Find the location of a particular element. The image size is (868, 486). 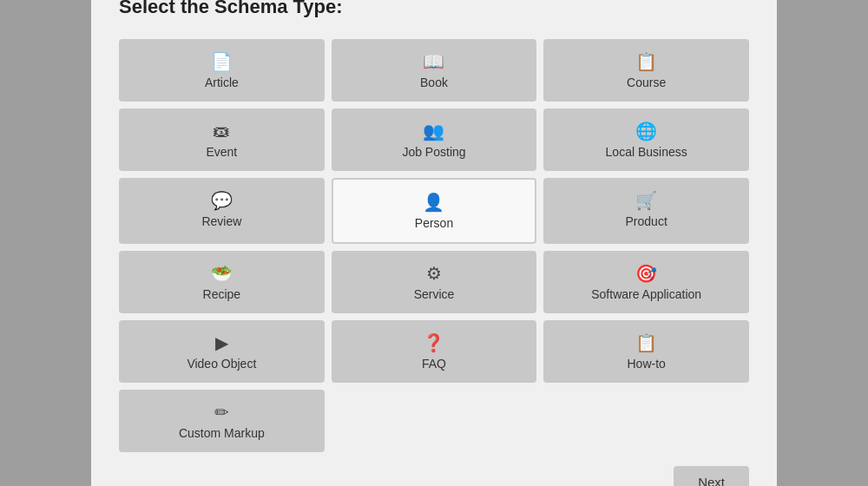

how-to-icon: 📋 is located at coordinates (646, 343).